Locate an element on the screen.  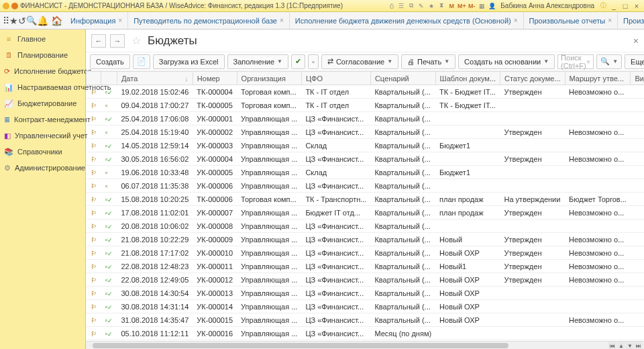
create-button: Создать is located at coordinates (110, 62).